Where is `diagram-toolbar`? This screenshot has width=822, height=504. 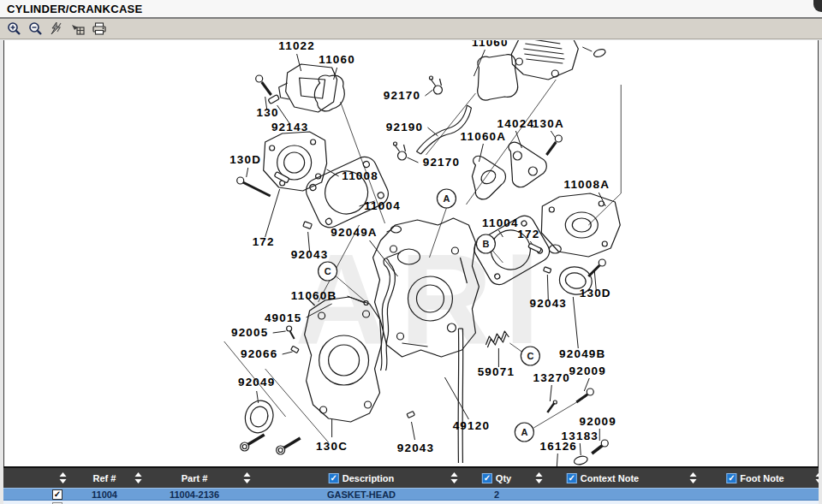 diagram-toolbar is located at coordinates (411, 29).